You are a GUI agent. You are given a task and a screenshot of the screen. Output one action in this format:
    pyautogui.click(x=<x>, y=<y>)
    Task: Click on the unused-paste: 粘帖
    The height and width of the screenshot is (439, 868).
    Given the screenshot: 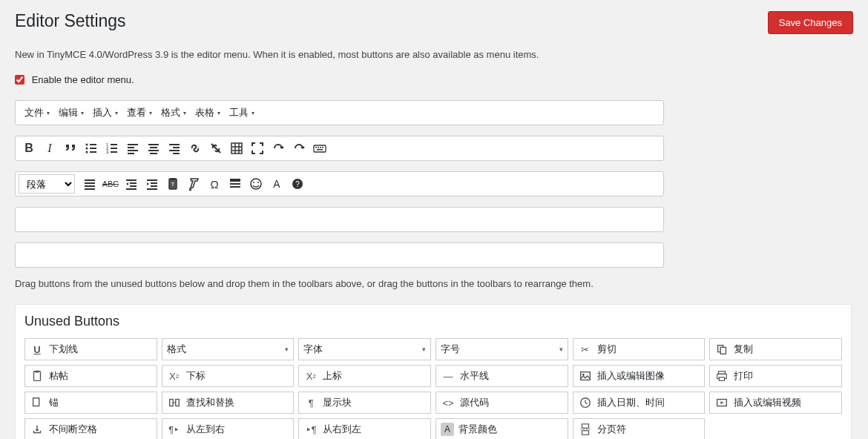 What is the action you would take?
    pyautogui.click(x=91, y=376)
    